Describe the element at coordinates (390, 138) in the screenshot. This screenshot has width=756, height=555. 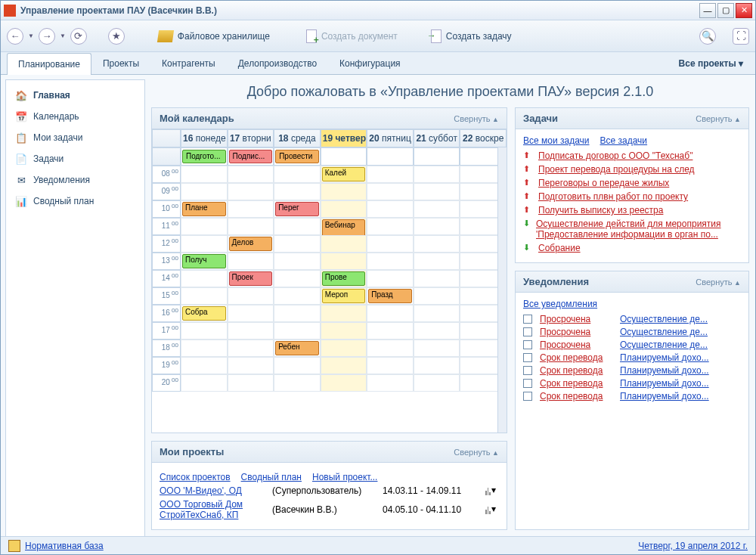
I see `day-header: 20 пятниц` at that location.